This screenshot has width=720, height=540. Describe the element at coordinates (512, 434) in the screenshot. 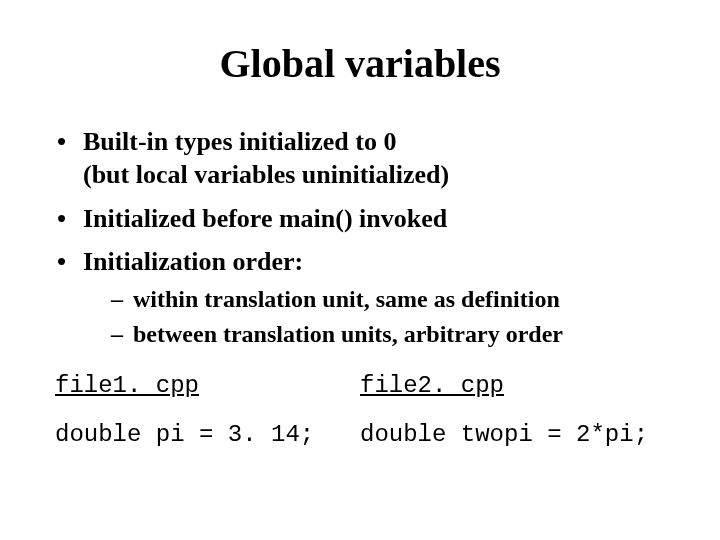

I see `code-line: double twopi = 2*pi;` at that location.